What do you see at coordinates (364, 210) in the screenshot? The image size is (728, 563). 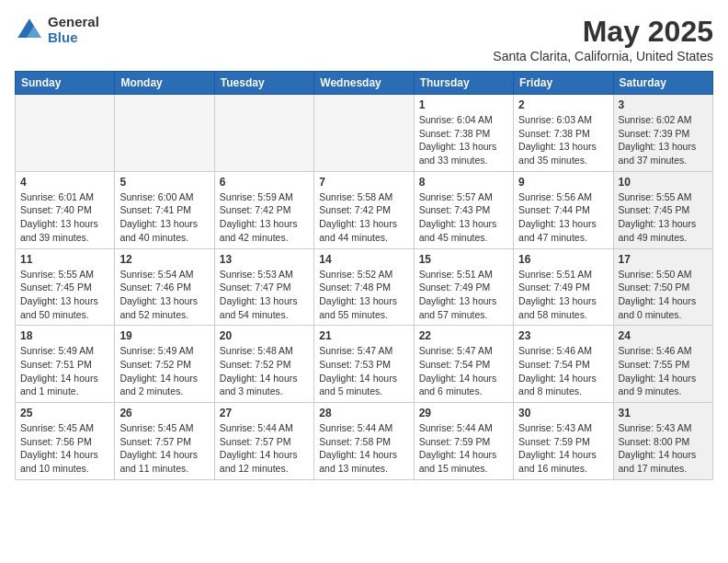 I see `calendar-week-2: 4Sunrise: 6:01 AMSunset: 7:40 PMDaylight…` at bounding box center [364, 210].